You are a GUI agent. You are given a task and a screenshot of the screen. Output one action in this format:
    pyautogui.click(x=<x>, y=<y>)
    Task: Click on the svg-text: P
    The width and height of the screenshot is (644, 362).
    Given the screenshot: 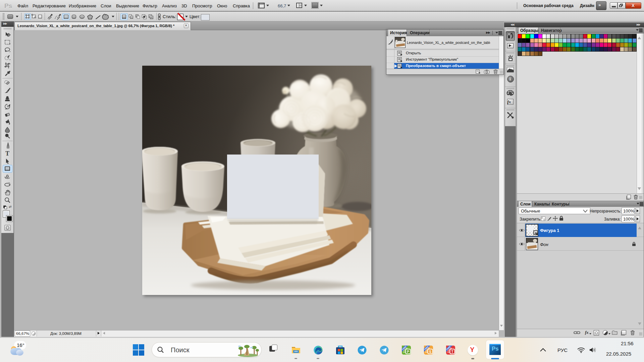 What is the action you would take?
    pyautogui.click(x=408, y=352)
    